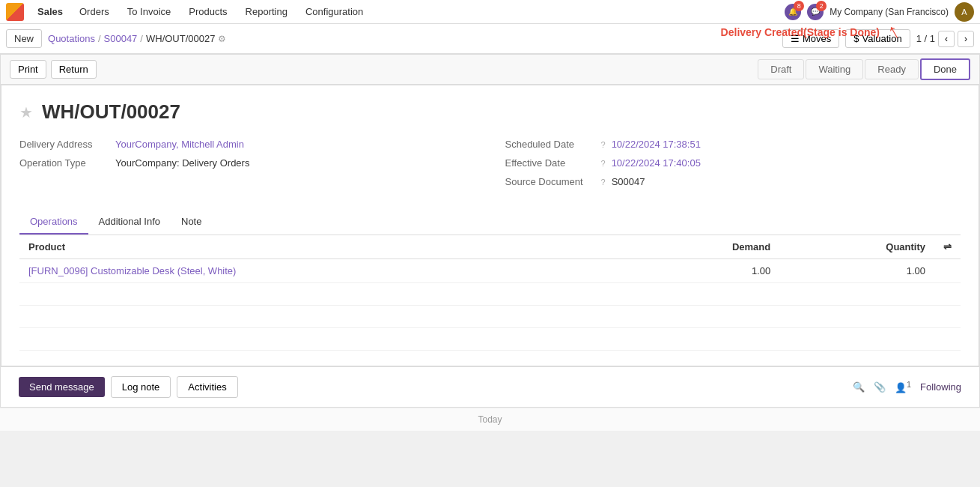 This screenshot has height=487, width=980. I want to click on pager-next: ›, so click(966, 39).